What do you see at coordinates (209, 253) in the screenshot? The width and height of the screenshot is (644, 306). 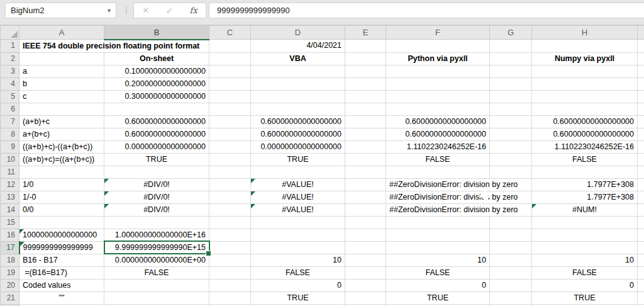 I see `fill-handle` at bounding box center [209, 253].